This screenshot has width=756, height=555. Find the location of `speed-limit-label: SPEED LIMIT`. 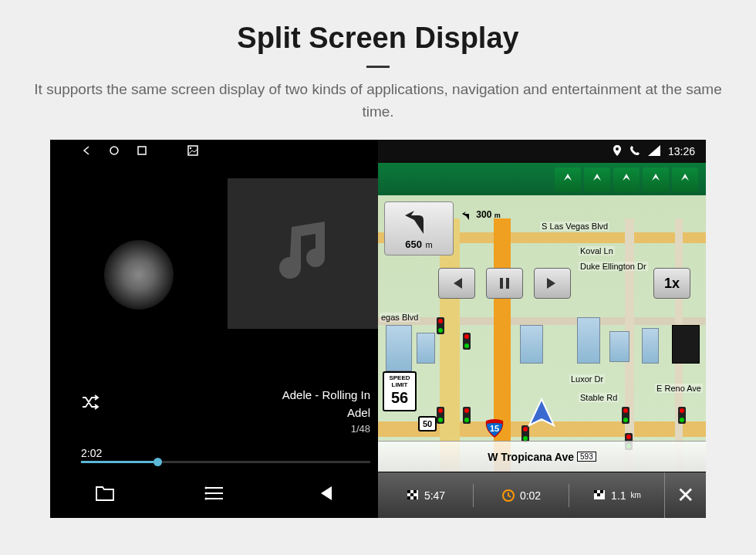

speed-limit-label: SPEED LIMIT is located at coordinates (400, 381).